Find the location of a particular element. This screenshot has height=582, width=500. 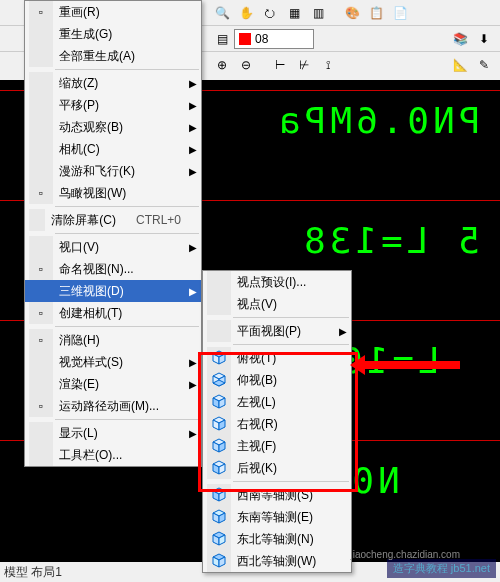

menu-item: 动态观察(B)▶ is located at coordinates (113, 127).